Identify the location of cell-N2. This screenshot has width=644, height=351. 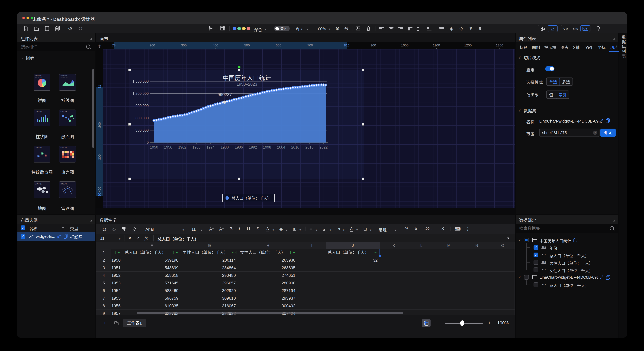
(477, 260).